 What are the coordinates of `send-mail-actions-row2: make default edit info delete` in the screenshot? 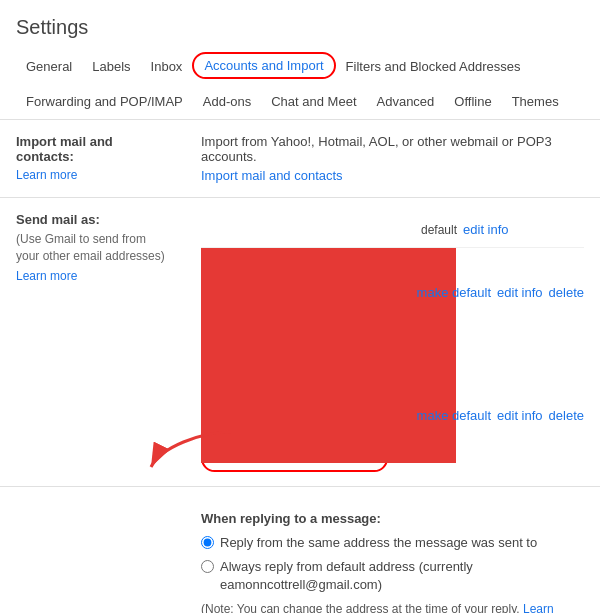 It's located at (392, 296).